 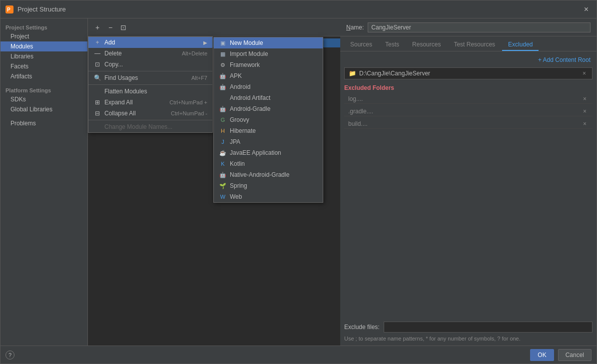 I want to click on android-icon: 🤖, so click(x=223, y=87).